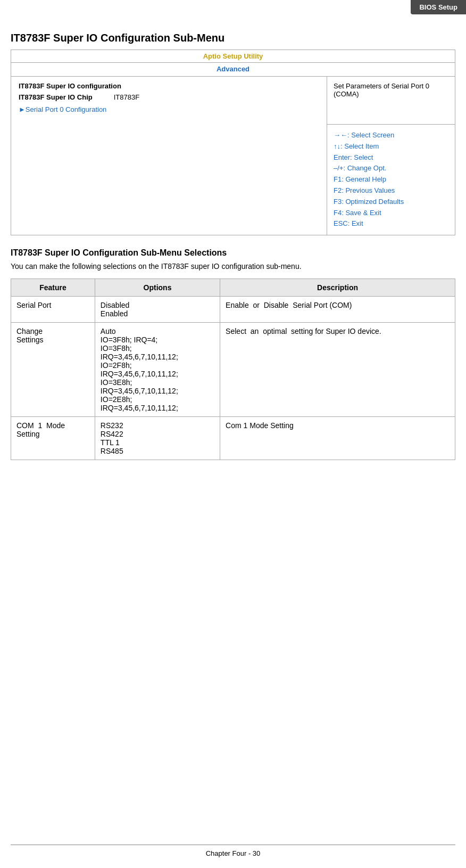  I want to click on bios-badge: BIOS Setup, so click(438, 7).